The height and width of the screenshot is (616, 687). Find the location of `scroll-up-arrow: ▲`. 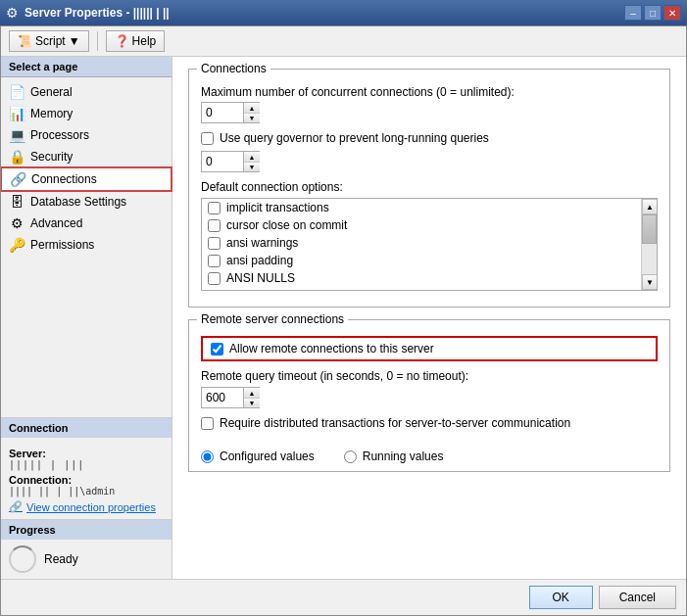

scroll-up-arrow: ▲ is located at coordinates (650, 207).